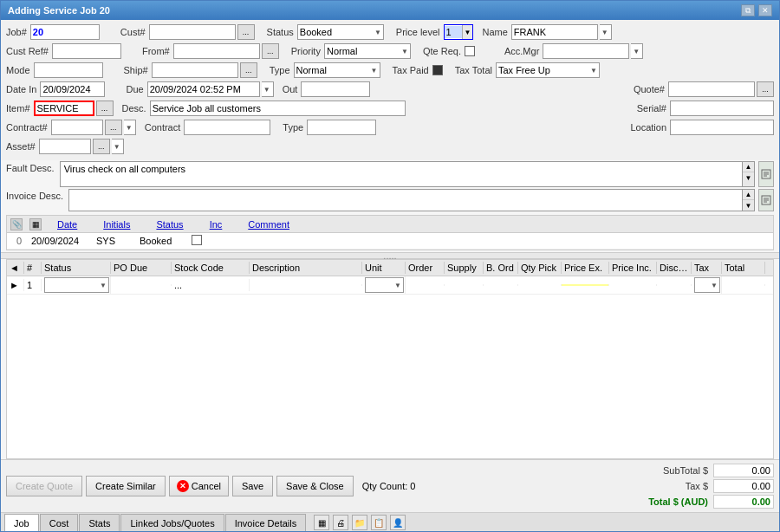 Image resolution: width=780 pixels, height=532 pixels. I want to click on grid-resize-handle: ....., so click(390, 256).